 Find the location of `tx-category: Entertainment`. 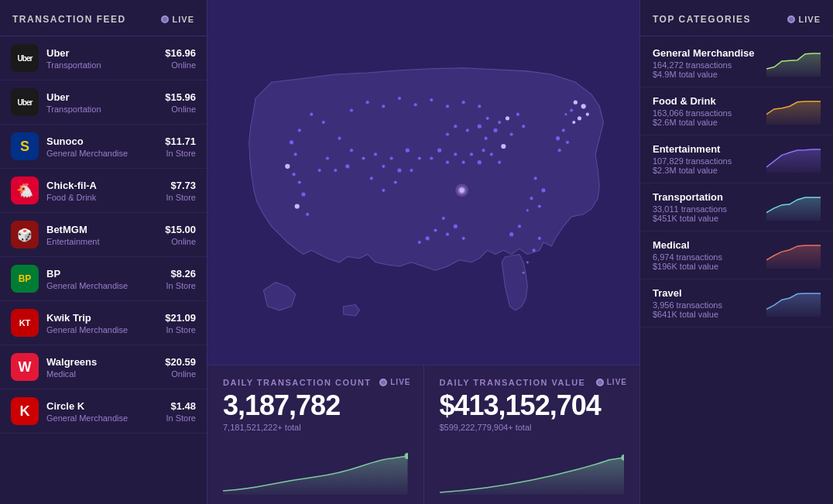

tx-category: Entertainment is located at coordinates (102, 242).